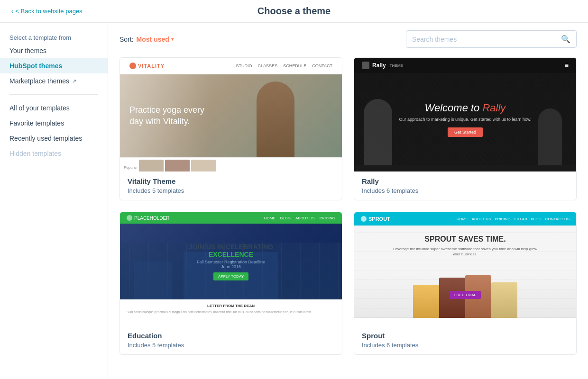  What do you see at coordinates (465, 186) in the screenshot?
I see `theme-info-rally: Rally Includes 6 templates` at bounding box center [465, 186].